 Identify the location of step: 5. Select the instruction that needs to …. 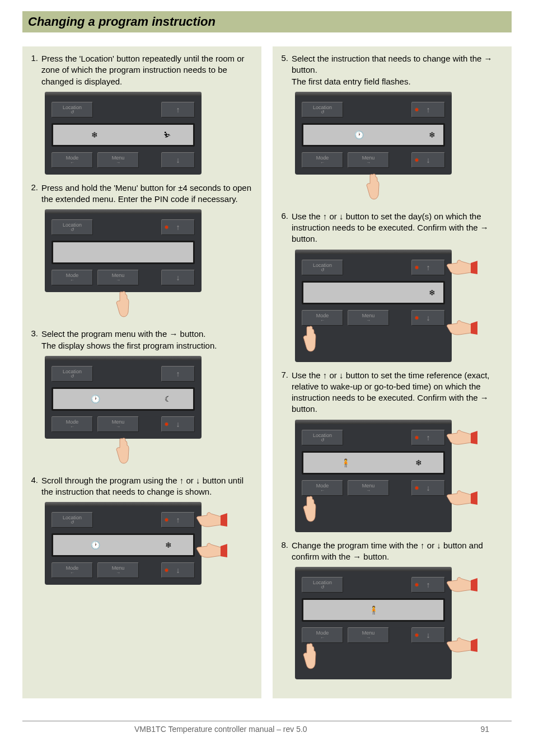
(391, 71).